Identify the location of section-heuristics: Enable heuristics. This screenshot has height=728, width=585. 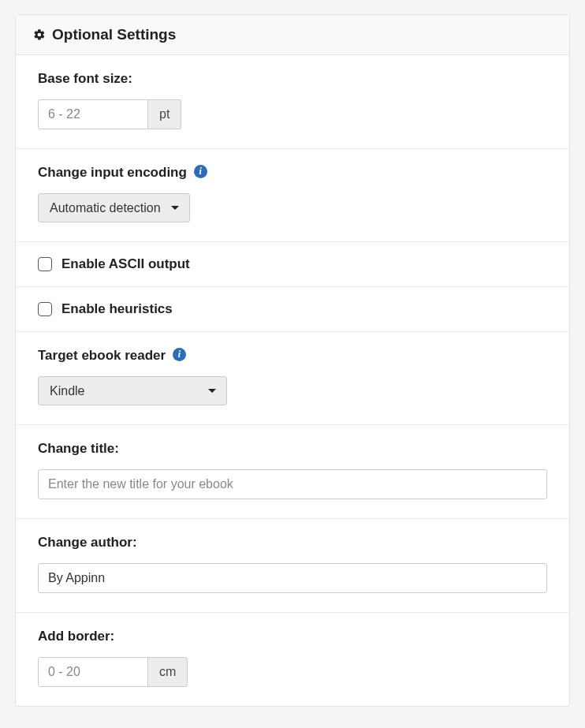
(292, 309).